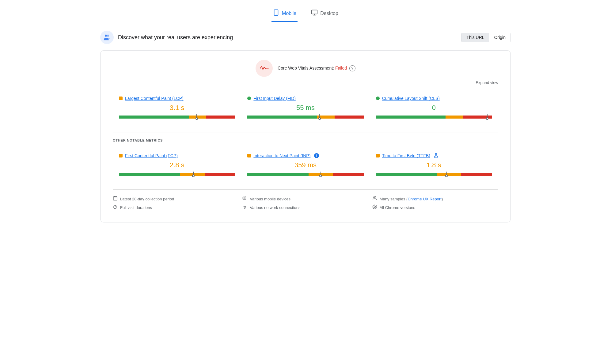 This screenshot has height=364, width=611. I want to click on footer-visit-durations: Full visit durations, so click(176, 207).